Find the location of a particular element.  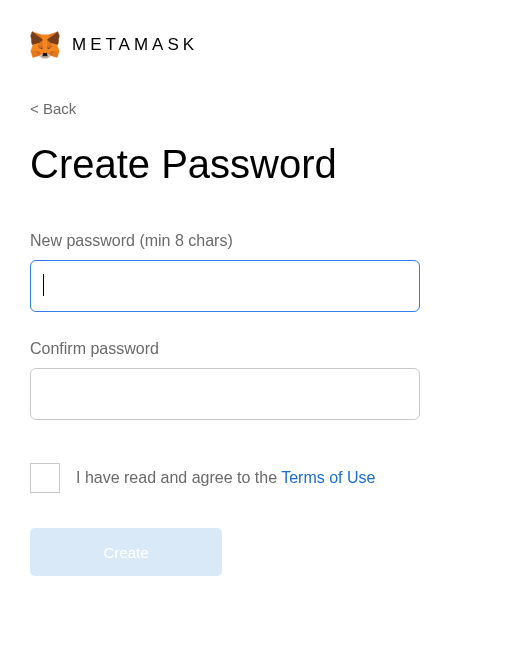

confirm-password-input is located at coordinates (225, 394).